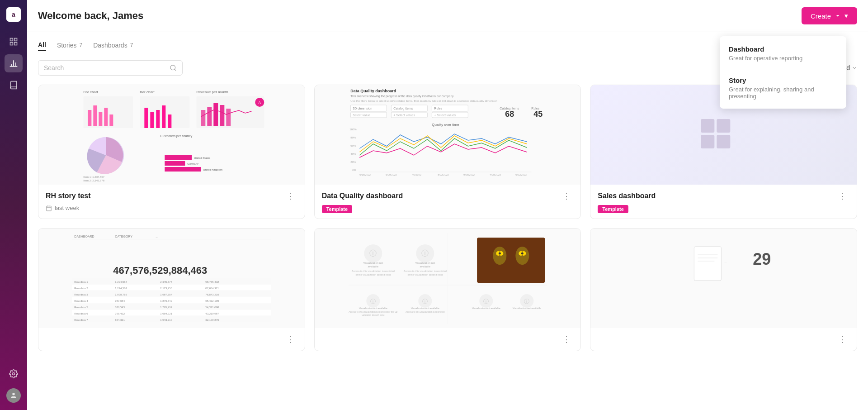 The height and width of the screenshot is (410, 868). I want to click on app-logo: a, so click(14, 14).